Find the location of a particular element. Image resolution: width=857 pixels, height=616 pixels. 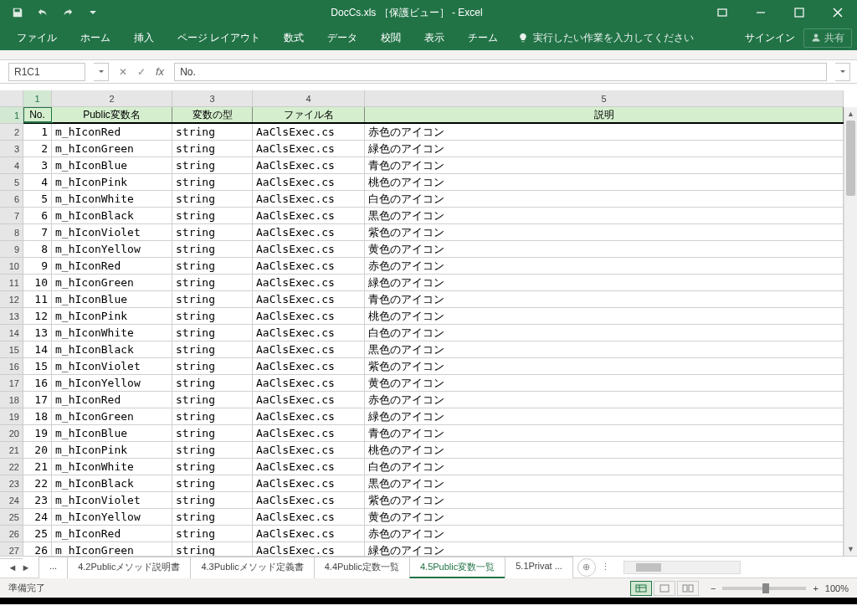

scroll-down-icon: ▼ is located at coordinates (850, 549).